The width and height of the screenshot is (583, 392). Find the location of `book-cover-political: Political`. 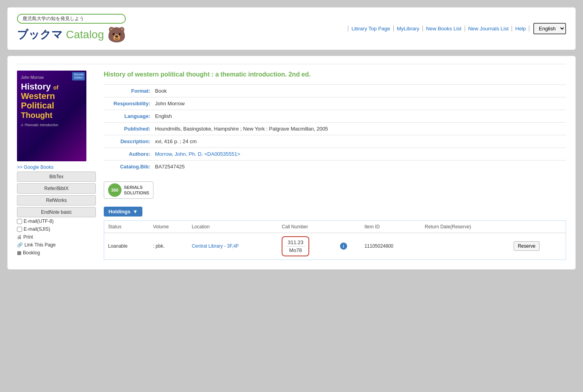

book-cover-political: Political is located at coordinates (37, 106).